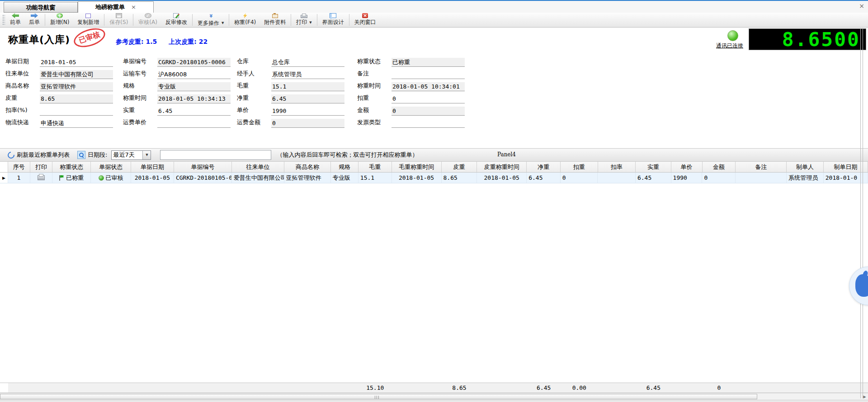 The height and width of the screenshot is (402, 868). I want to click on summary-net: 6.45, so click(543, 388).